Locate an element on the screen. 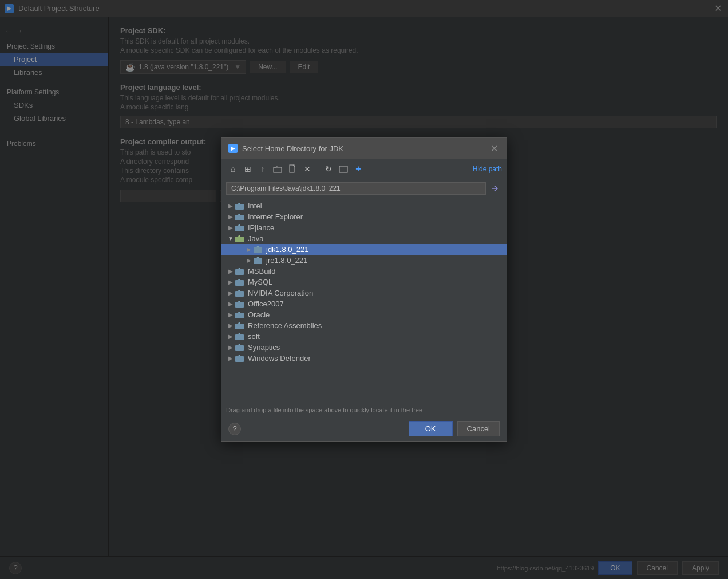 The image size is (728, 579). tree-item-office: ▶ Office2007 is located at coordinates (364, 304).